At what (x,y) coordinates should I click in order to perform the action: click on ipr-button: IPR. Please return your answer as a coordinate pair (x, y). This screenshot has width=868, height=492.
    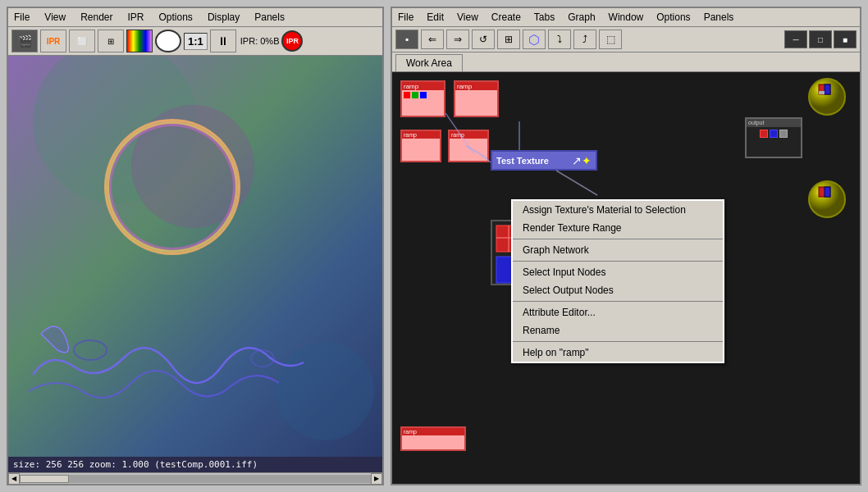
    Looking at the image, I should click on (53, 41).